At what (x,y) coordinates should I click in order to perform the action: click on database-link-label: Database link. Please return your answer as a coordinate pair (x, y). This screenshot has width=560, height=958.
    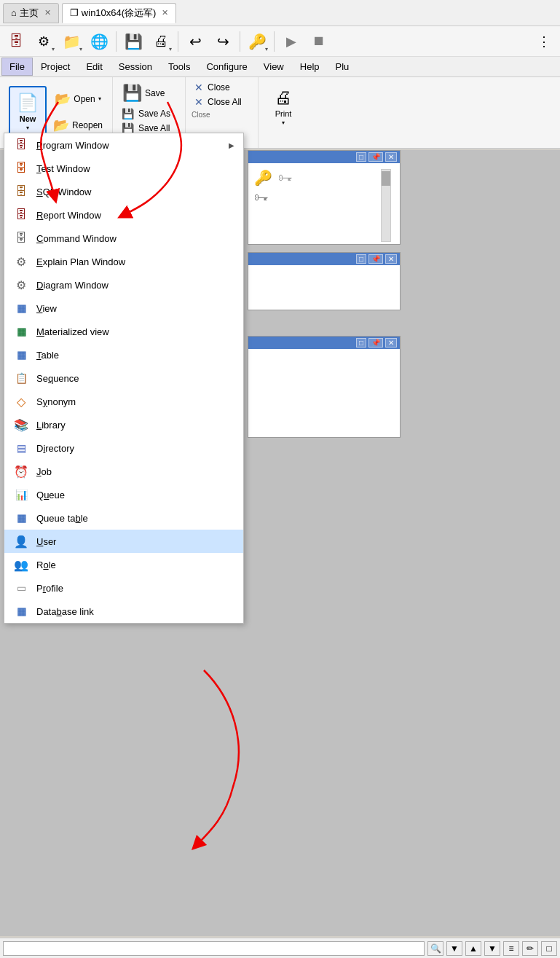
    Looking at the image, I should click on (135, 612).